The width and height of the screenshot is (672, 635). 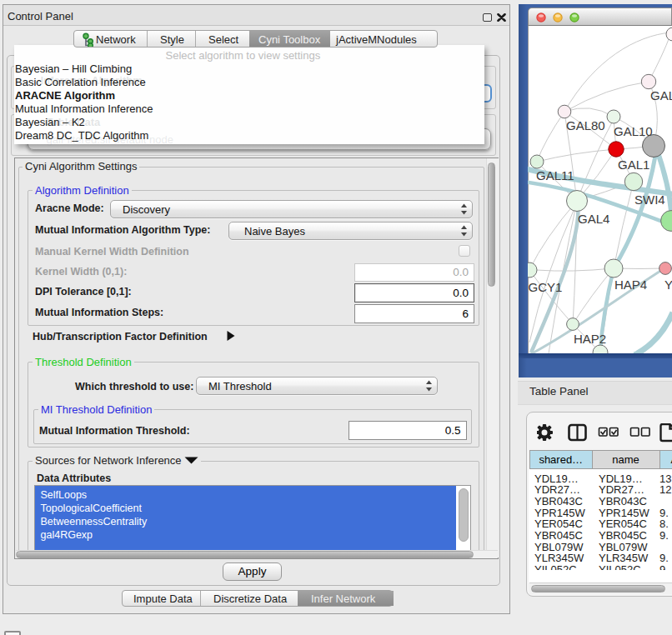 What do you see at coordinates (661, 95) in the screenshot?
I see `svg-text: GAL2` at bounding box center [661, 95].